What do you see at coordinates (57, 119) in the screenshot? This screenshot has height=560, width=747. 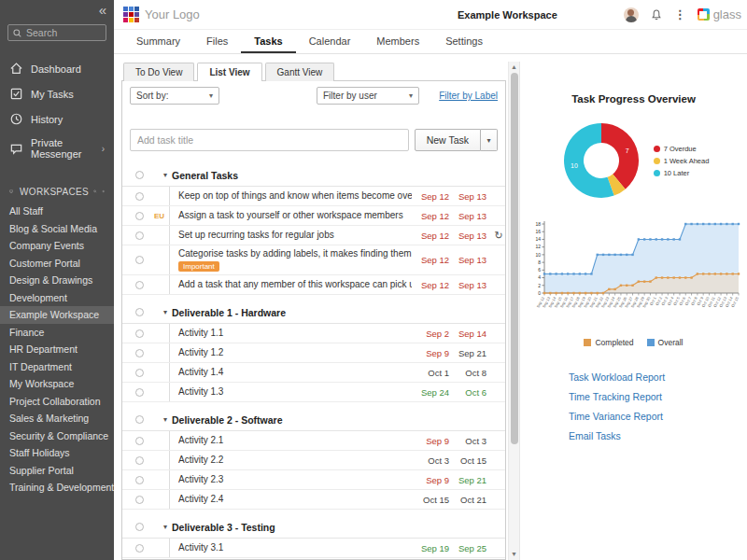 I see `sidebar-item-history: History` at bounding box center [57, 119].